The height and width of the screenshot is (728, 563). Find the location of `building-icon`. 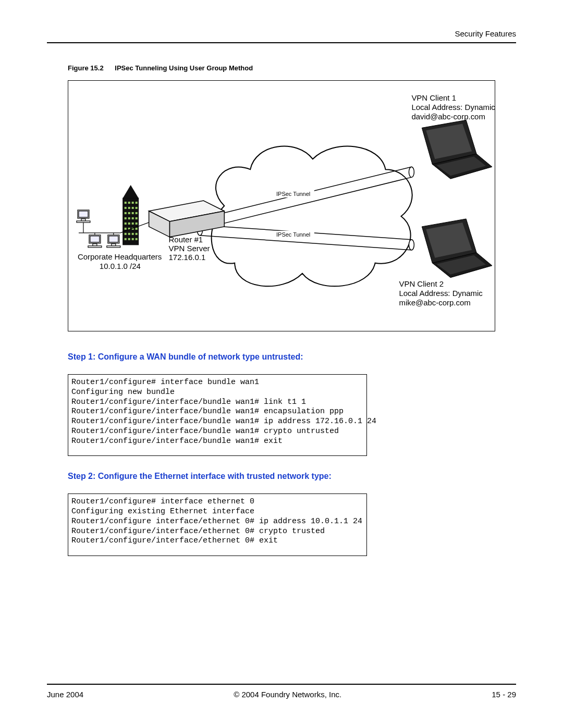

building-icon is located at coordinates (131, 215).